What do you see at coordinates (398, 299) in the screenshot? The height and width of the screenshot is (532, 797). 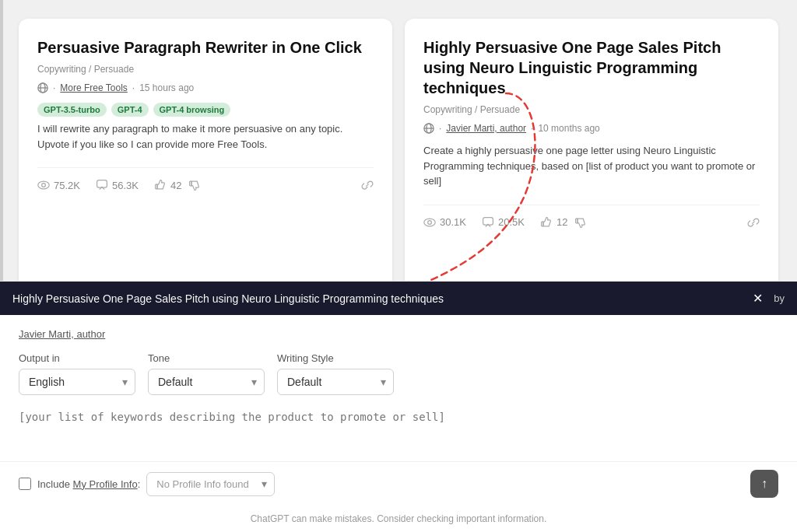 I see `modal-header: Highly Persuasive One Page Sales Pitch u…` at bounding box center [398, 299].